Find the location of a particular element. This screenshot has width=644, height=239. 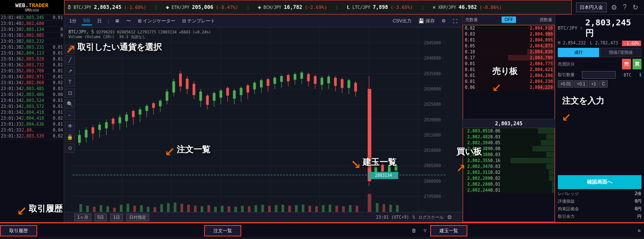

chart-fullscreen-button: ⛶ is located at coordinates (455, 21).